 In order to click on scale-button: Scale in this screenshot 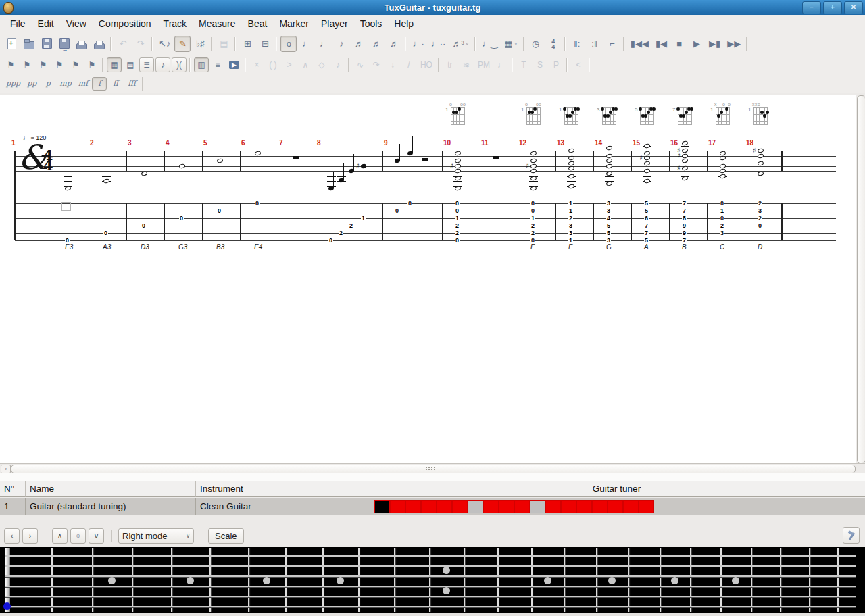, I will do `click(226, 536)`.